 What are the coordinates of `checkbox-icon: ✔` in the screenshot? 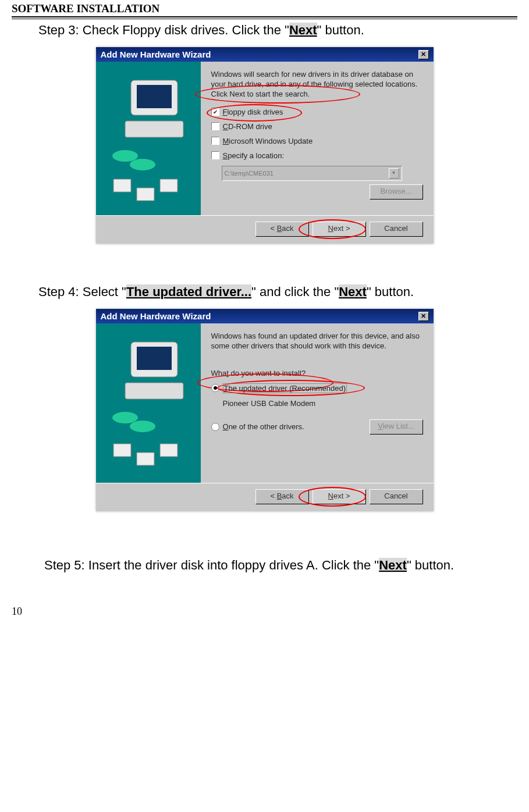 It's located at (215, 112).